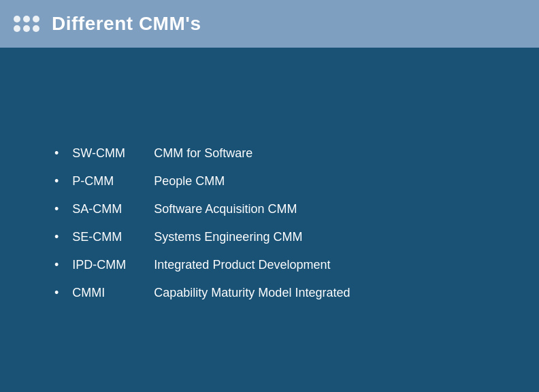  Describe the element at coordinates (189, 181) in the screenshot. I see `item-description: People CMM` at that location.